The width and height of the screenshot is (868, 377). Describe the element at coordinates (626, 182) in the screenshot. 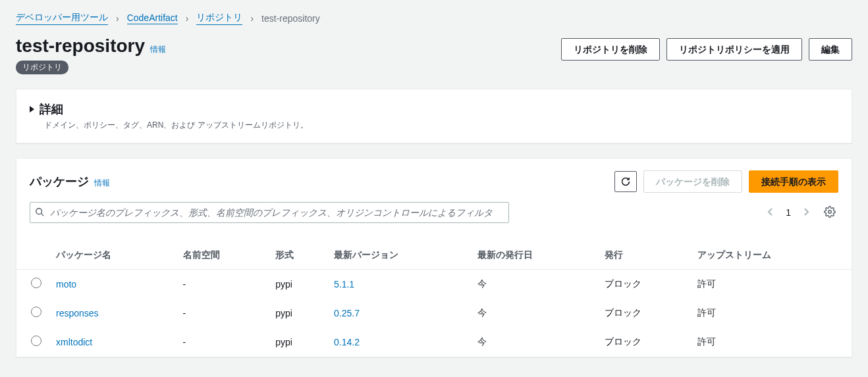

I see `refresh-button` at that location.